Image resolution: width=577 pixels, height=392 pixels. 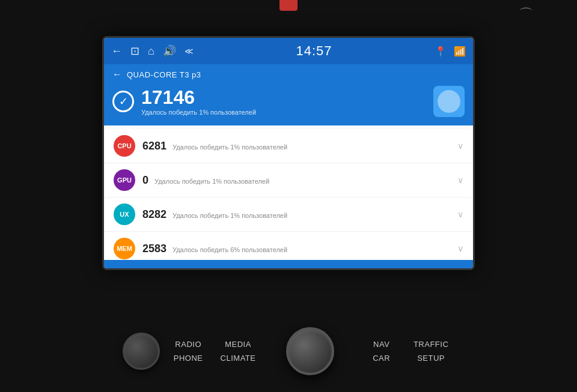 What do you see at coordinates (460, 180) in the screenshot?
I see `gpu-chevron: ∨` at bounding box center [460, 180].